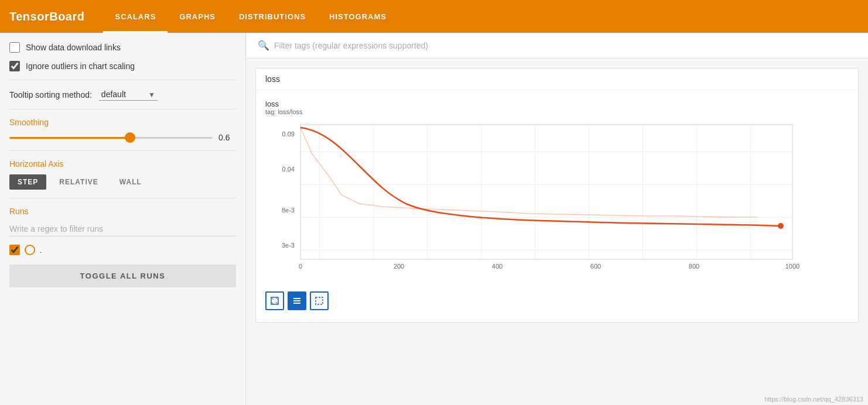  Describe the element at coordinates (319, 301) in the screenshot. I see `fit-button` at that location.